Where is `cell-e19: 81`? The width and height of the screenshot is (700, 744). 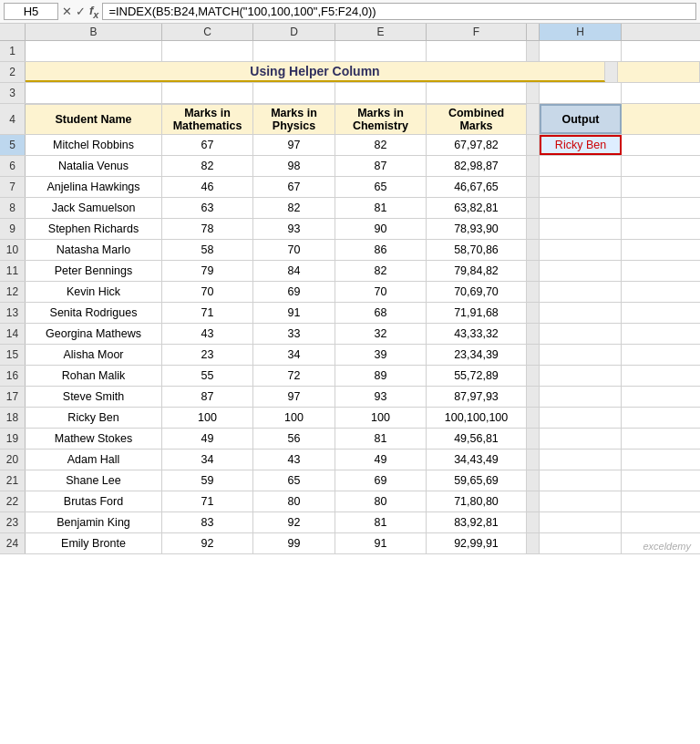
cell-e19: 81 is located at coordinates (381, 439).